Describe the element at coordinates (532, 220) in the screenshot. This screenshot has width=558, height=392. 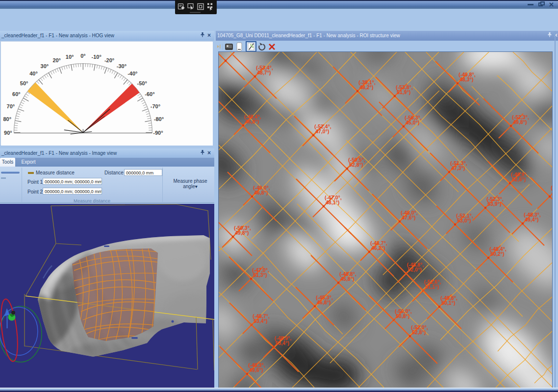
I see `svg-text: 49,4°)` at that location.